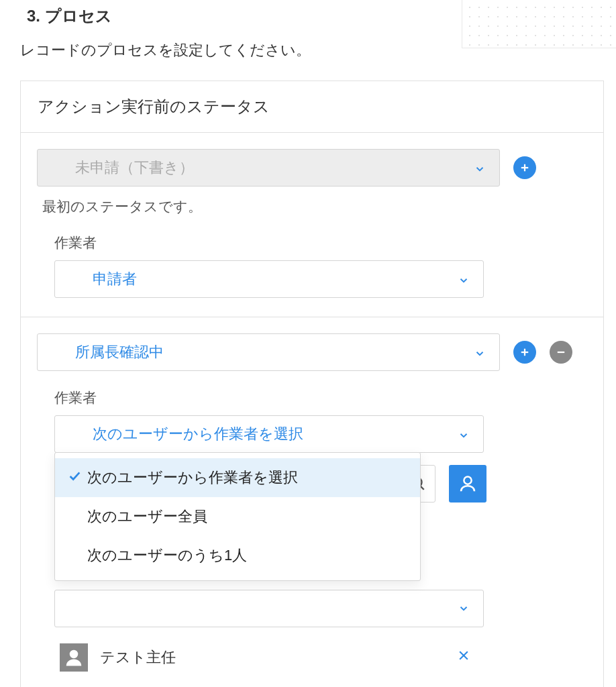 Image resolution: width=616 pixels, height=687 pixels. What do you see at coordinates (275, 279) in the screenshot?
I see `worker-select-text-1: 申請者` at bounding box center [275, 279].